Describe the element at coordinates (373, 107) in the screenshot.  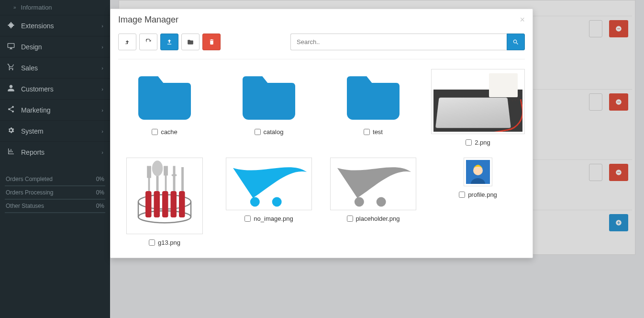
I see `folder-tile-test: test` at that location.